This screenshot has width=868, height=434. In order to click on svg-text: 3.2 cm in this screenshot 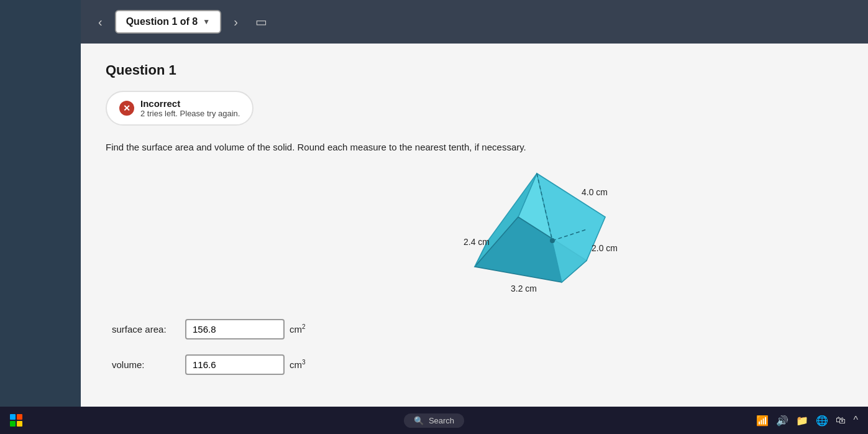, I will do `click(524, 289)`.